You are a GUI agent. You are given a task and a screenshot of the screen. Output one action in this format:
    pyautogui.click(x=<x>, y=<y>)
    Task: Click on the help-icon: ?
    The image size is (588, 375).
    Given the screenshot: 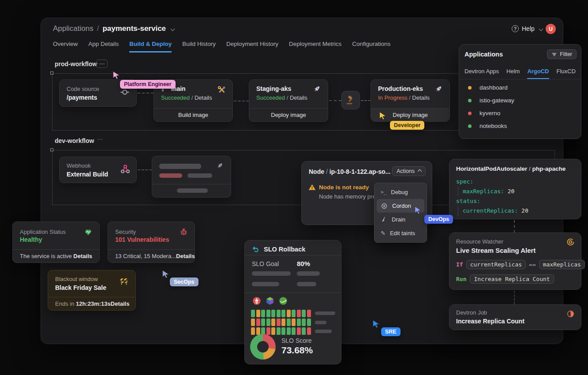 What is the action you would take?
    pyautogui.click(x=515, y=29)
    